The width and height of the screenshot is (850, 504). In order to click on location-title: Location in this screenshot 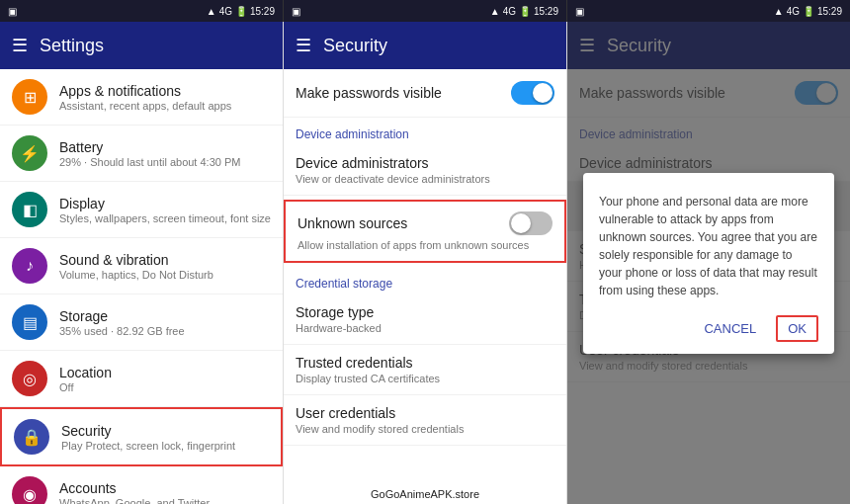, I will do `click(165, 373)`.